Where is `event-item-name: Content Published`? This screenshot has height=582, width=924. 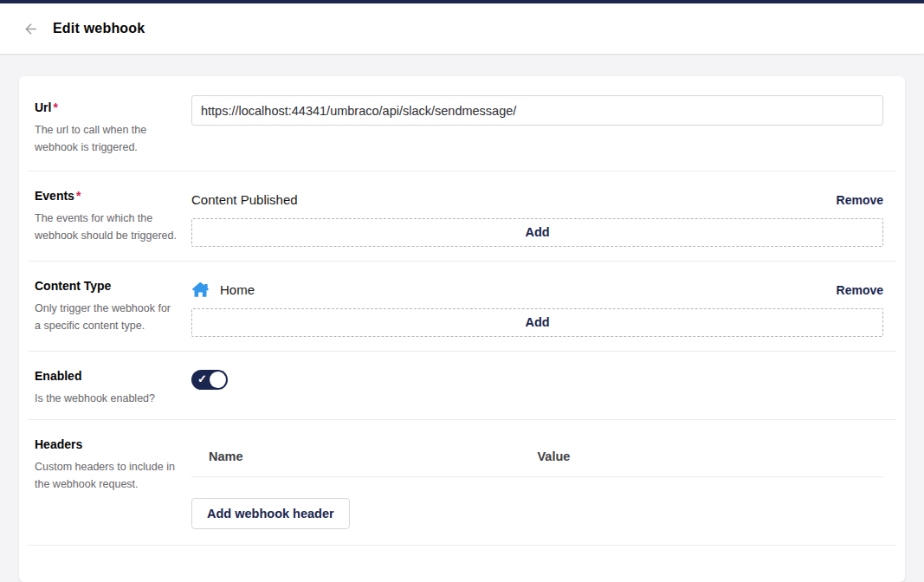 event-item-name: Content Published is located at coordinates (244, 199).